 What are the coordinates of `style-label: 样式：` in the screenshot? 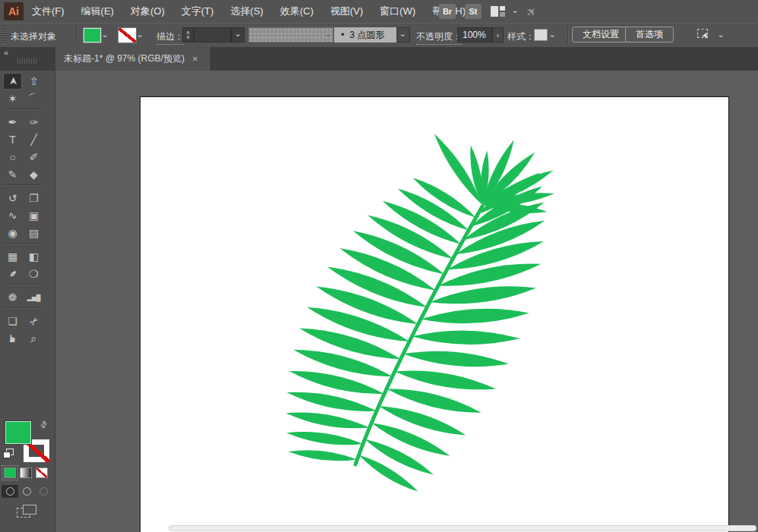 It's located at (521, 36).